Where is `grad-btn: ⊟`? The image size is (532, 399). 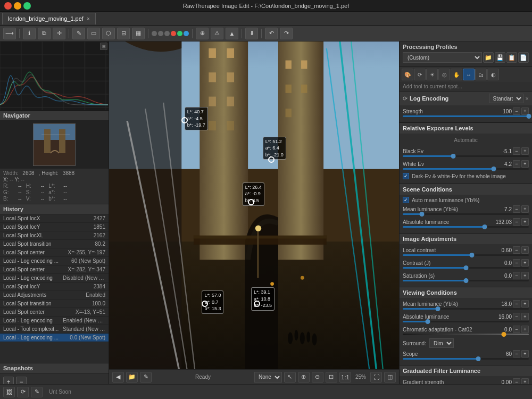
grad-btn: ⊟ is located at coordinates (123, 34).